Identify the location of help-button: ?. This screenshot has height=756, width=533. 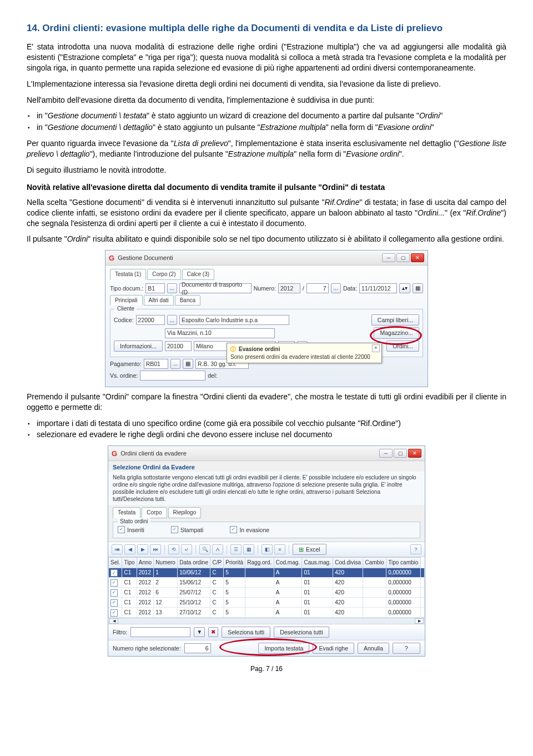
(406, 648).